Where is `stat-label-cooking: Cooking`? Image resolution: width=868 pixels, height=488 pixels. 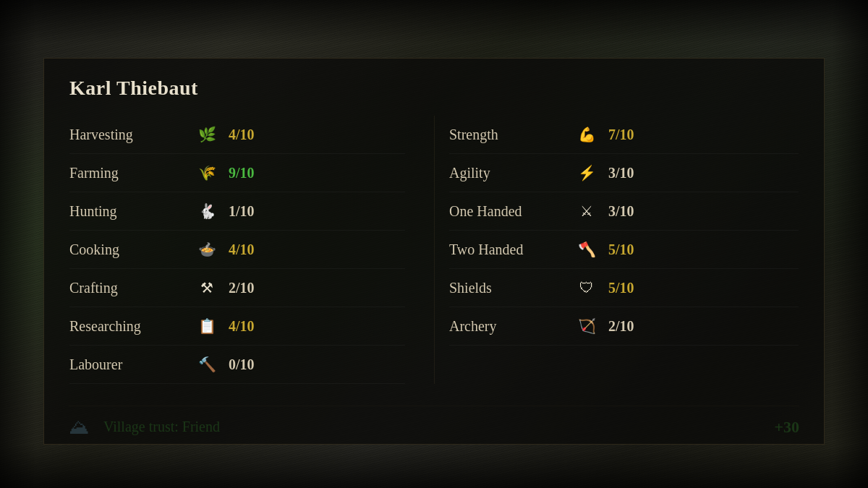
stat-label-cooking: Cooking is located at coordinates (127, 250).